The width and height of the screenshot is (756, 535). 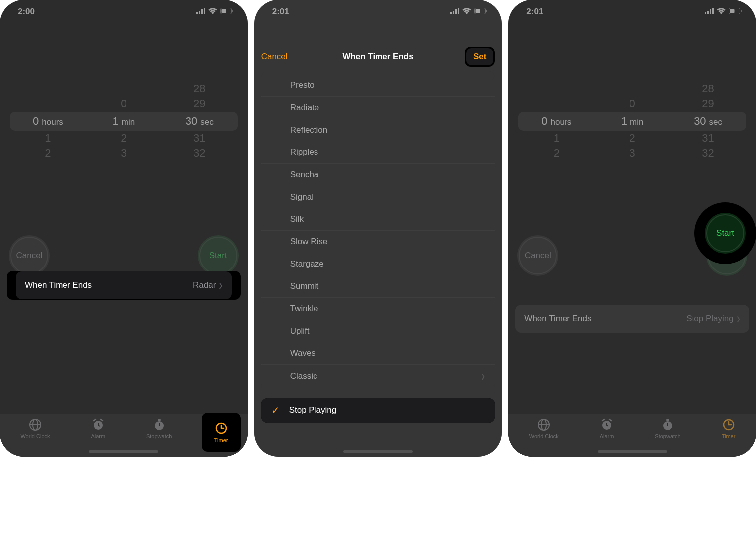 I want to click on stop-playing-row: ✓ Stop Playing, so click(x=378, y=410).